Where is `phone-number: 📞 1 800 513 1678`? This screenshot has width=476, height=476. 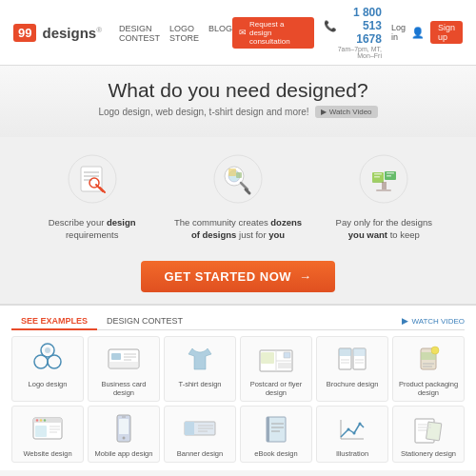
phone-number: 📞 1 800 513 1678 is located at coordinates (352, 26).